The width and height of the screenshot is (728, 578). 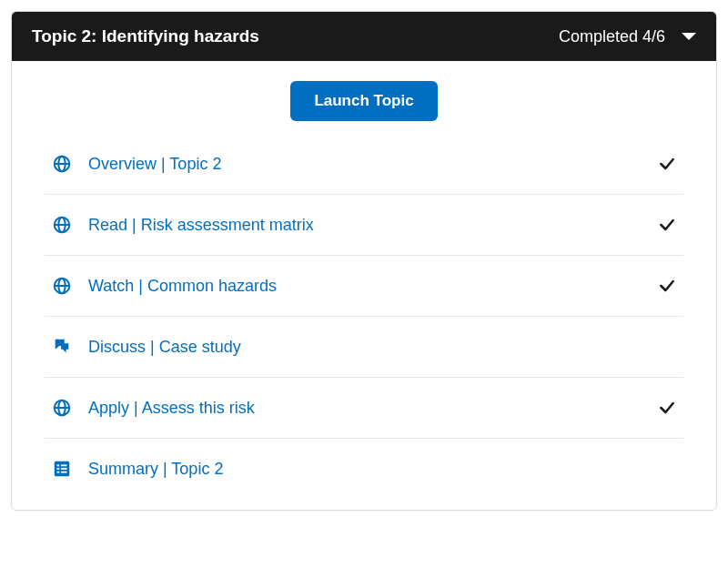 I want to click on topic-item: Apply | Assess this risk, so click(x=364, y=408).